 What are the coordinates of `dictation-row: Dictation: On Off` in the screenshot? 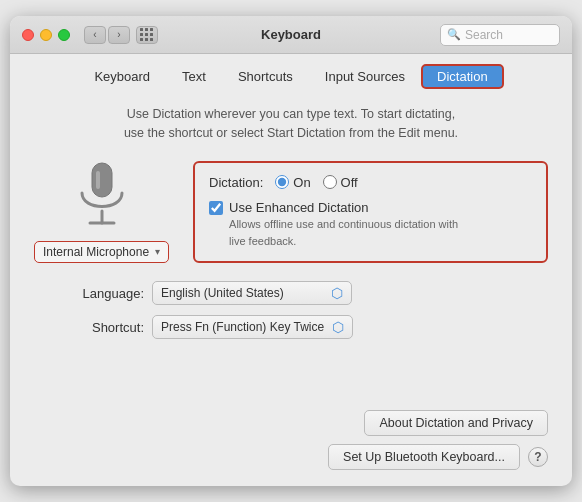 It's located at (370, 182).